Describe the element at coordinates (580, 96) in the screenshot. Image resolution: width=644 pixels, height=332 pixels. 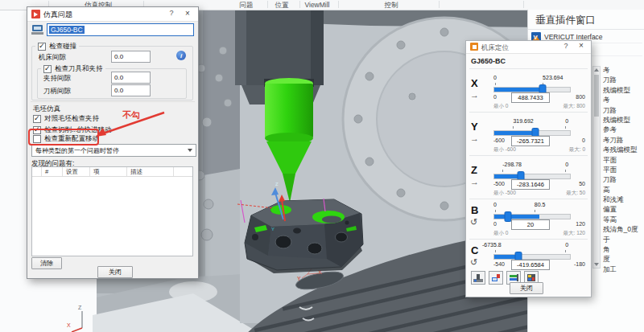
I see `axis-max-value: 800` at that location.